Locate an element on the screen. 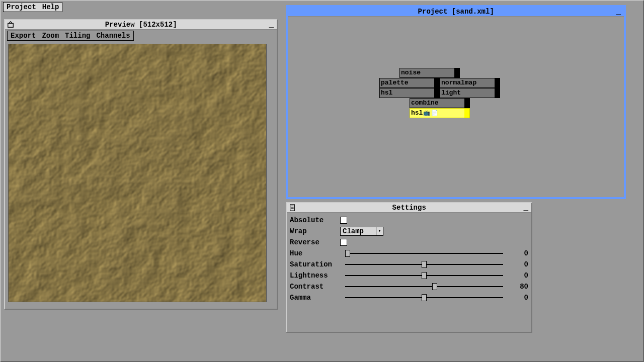 This screenshot has height=362, width=644. label-hue: Hue is located at coordinates (315, 253).